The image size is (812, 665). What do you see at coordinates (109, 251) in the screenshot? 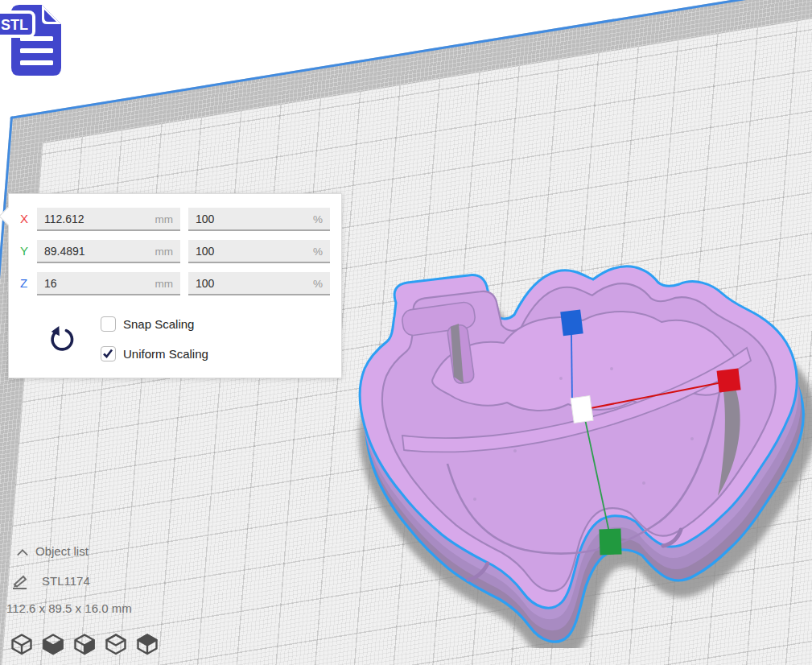
I see `scale-y-mm-input` at bounding box center [109, 251].